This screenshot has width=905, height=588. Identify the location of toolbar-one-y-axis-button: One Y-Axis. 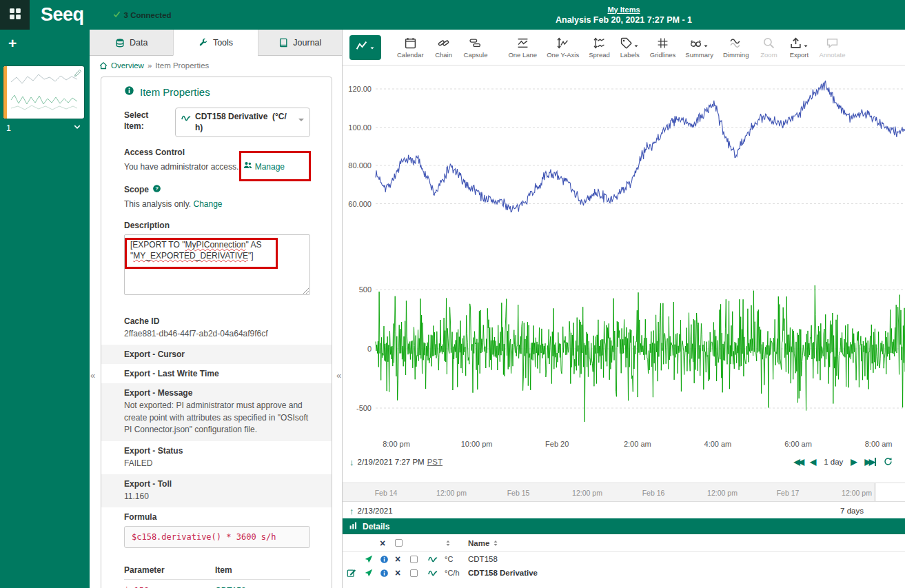
(562, 48).